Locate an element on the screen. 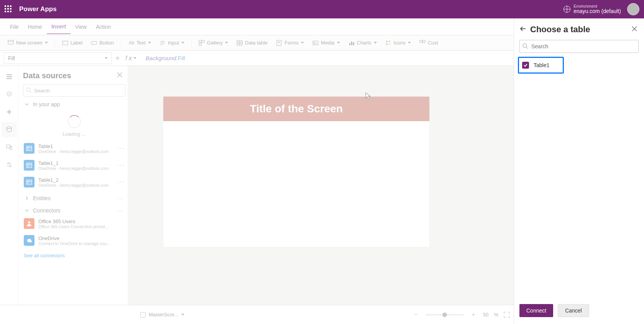  screen-icon is located at coordinates (143, 315).